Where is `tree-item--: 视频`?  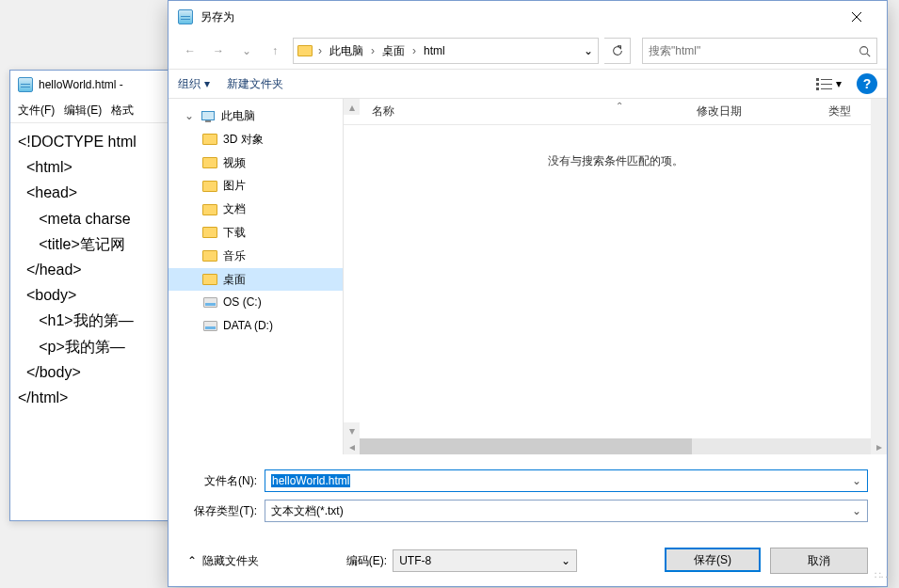
tree-item--: 视频 is located at coordinates (256, 164).